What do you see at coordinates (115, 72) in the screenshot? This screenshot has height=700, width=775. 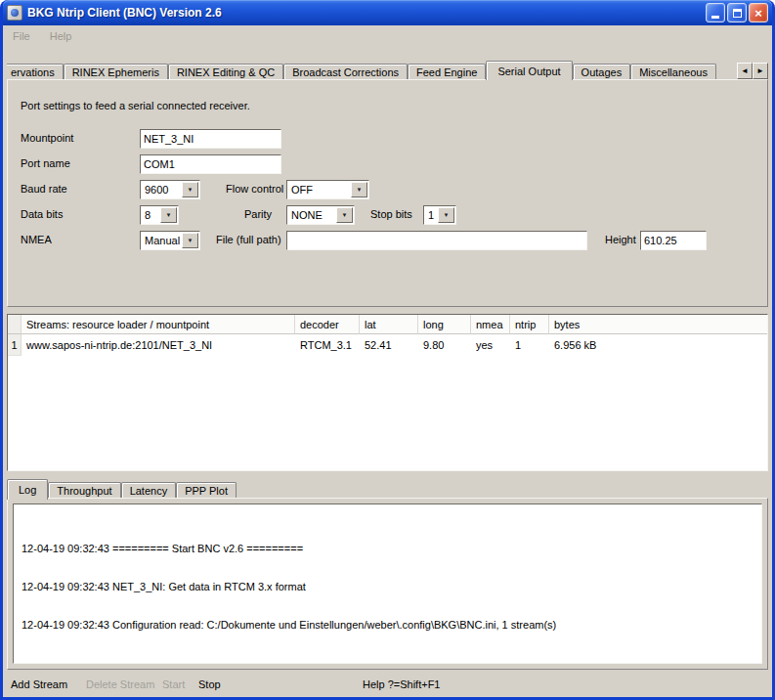 I see `tab-rinex-ephemeris: RINEX Ephemeris` at bounding box center [115, 72].